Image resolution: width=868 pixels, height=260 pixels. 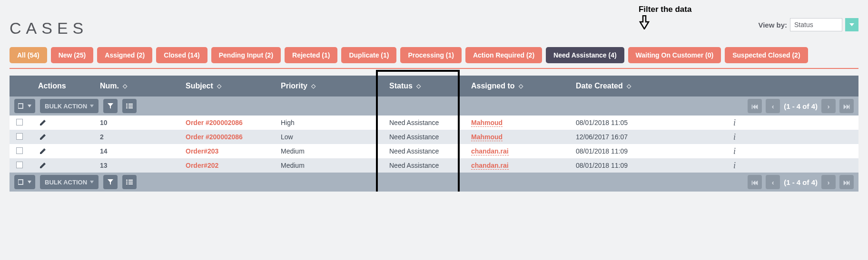 I want to click on col-assigned: Assigned to◇, so click(x=523, y=86).